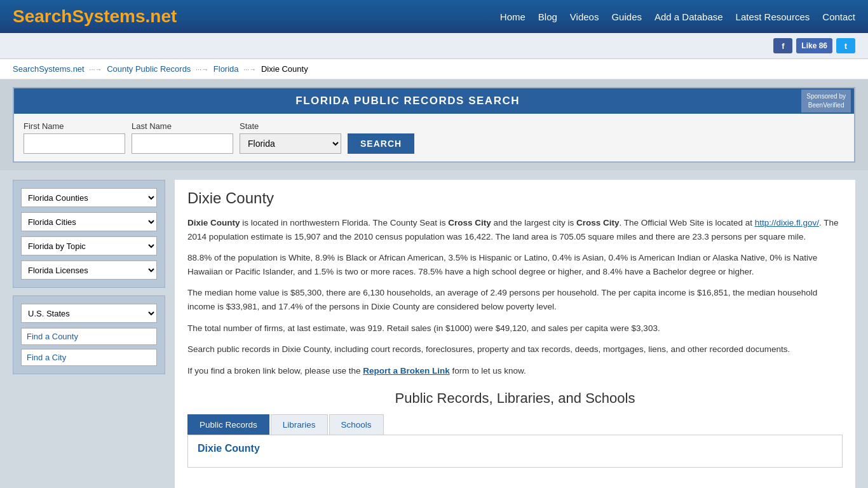  What do you see at coordinates (344, 222) in the screenshot?
I see `p1-text1: is located in northwestern Florida. The …` at bounding box center [344, 222].